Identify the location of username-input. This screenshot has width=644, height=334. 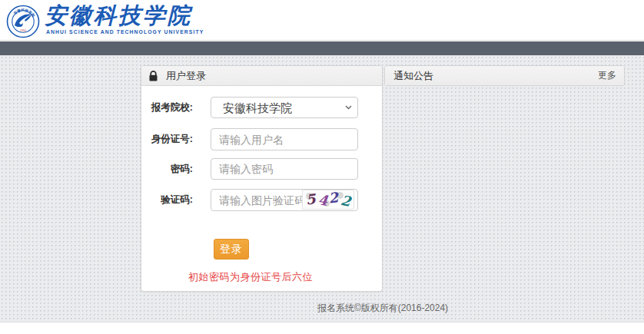
(284, 140).